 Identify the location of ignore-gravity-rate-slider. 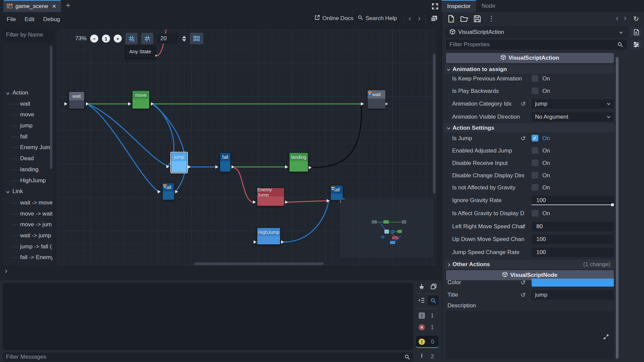
(573, 205).